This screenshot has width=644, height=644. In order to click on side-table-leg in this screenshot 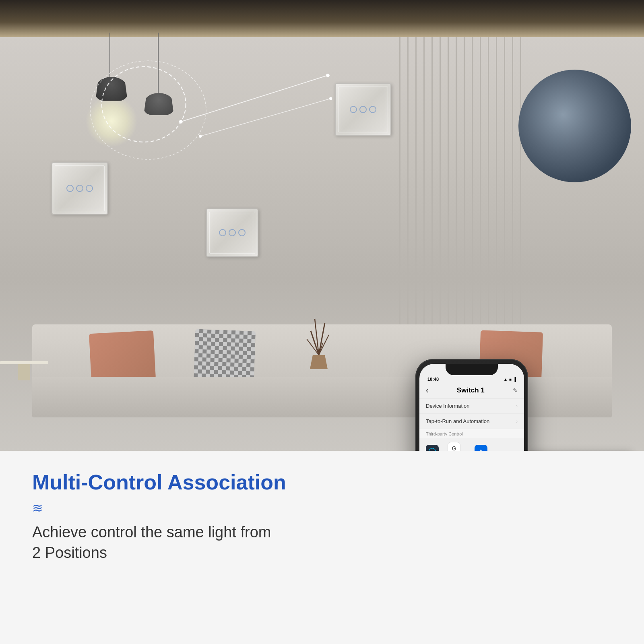, I will do `click(24, 372)`.